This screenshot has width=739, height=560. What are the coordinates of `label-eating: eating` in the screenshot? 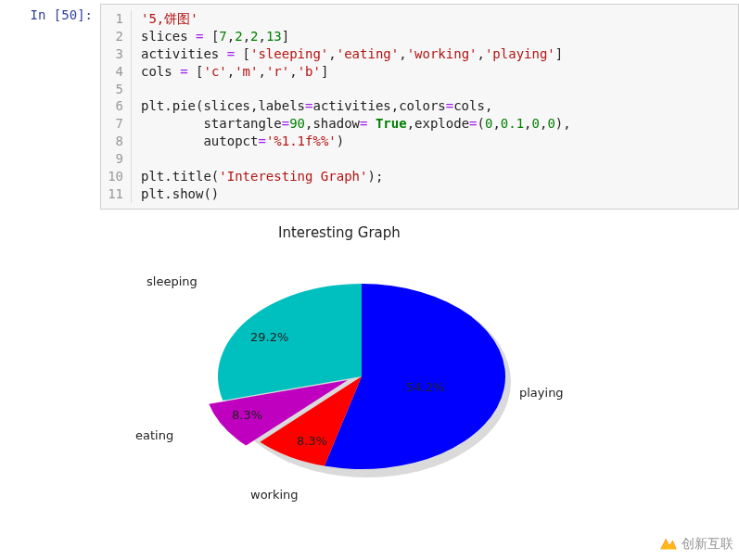 It's located at (154, 436).